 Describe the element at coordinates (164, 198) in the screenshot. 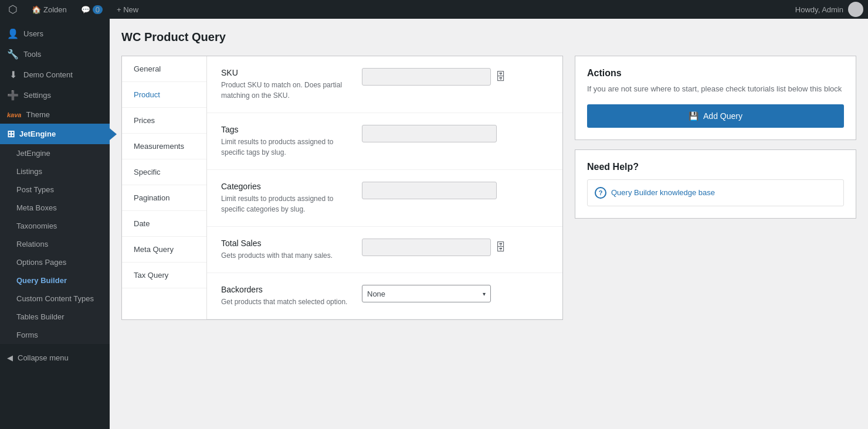

I see `tab-pagination: Pagination` at that location.